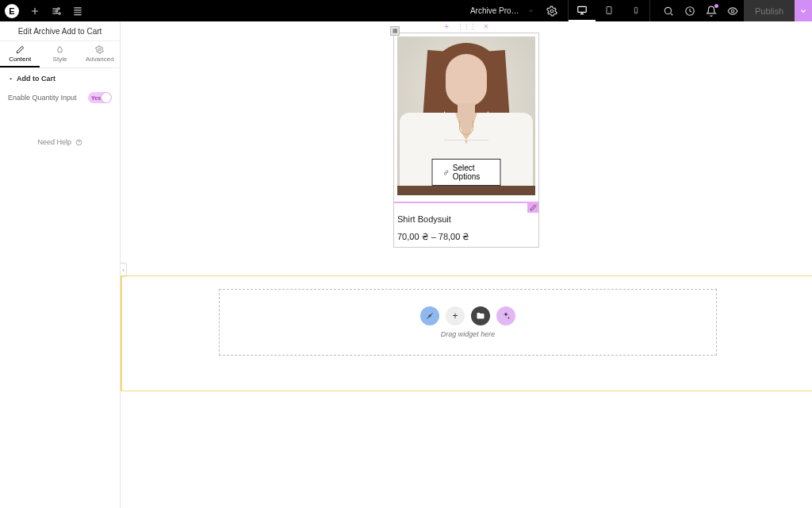 Image resolution: width=812 pixels, height=508 pixels. Describe the element at coordinates (466, 235) in the screenshot. I see `product-price: 70,00 ₴ – 78,00 ₴` at that location.